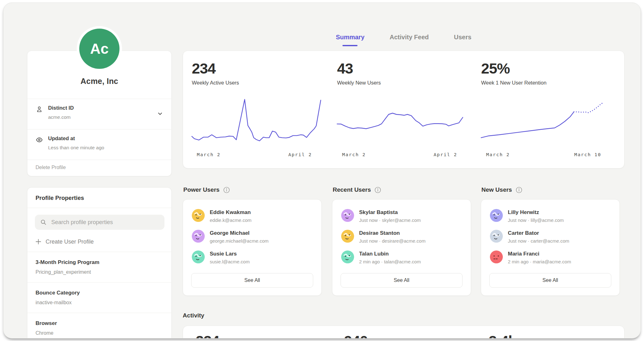 Image resolution: width=644 pixels, height=341 pixels. Describe the element at coordinates (392, 241) in the screenshot. I see `user-detail: Just now · desirare@acme.com` at that location.